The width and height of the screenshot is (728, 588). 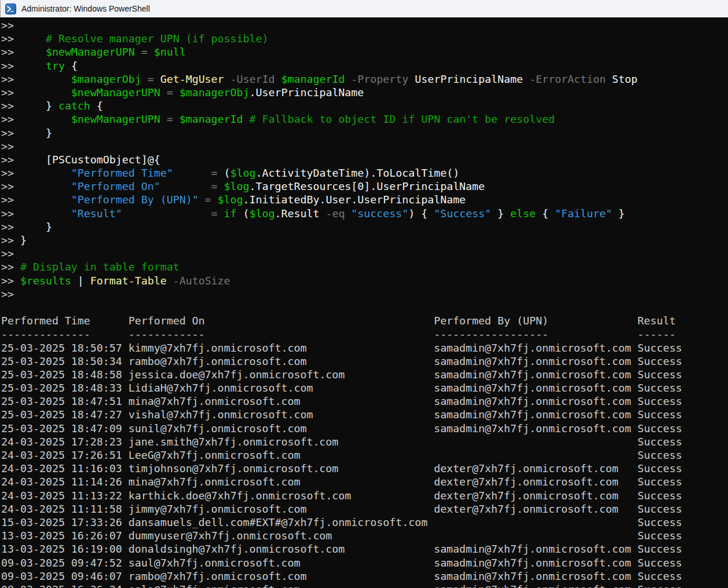 I want to click on table-row: 24-03-2025 11:11:58 jimmy@7xh7fj.onmicro…, so click(x=365, y=509).